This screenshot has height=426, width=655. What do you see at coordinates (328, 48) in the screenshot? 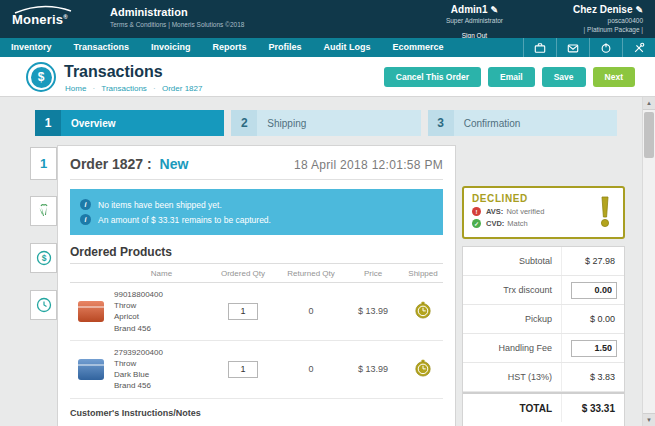
I see `main-nav: Inventory Transactions Invoicing Reports…` at bounding box center [328, 48].